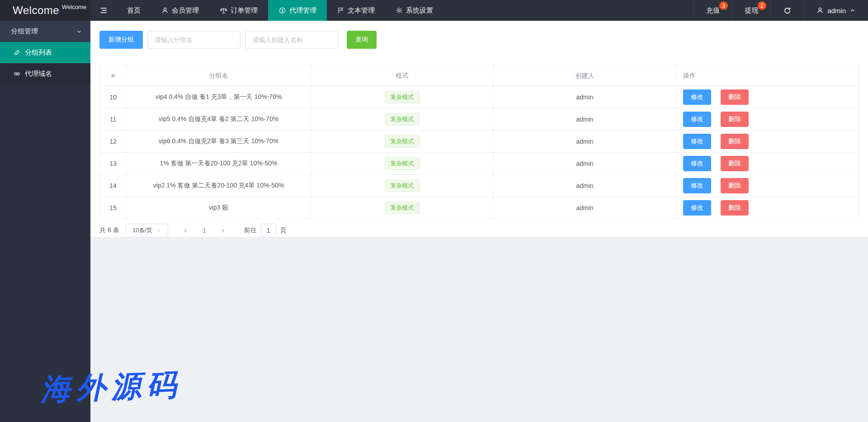 Image resolution: width=868 pixels, height=422 pixels. Describe the element at coordinates (113, 164) in the screenshot. I see `cell-id: 13` at that location.